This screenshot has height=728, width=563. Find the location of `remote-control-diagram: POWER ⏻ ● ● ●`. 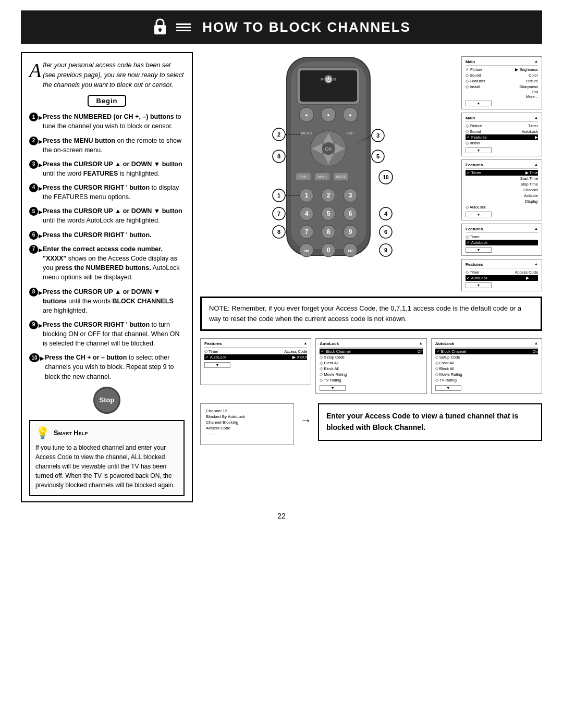

remote-control-diagram: POWER ⏻ ● ● ● is located at coordinates (328, 162).